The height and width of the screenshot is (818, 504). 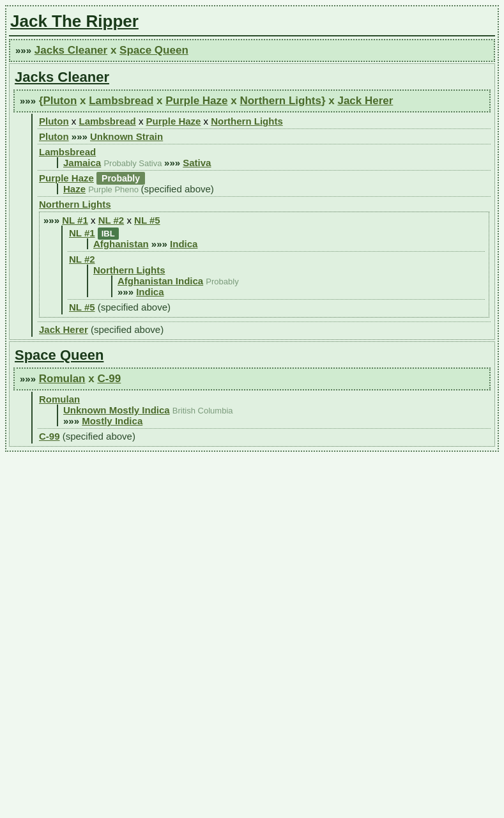 I want to click on afghanistan-link: Afghanistan, so click(x=121, y=244).